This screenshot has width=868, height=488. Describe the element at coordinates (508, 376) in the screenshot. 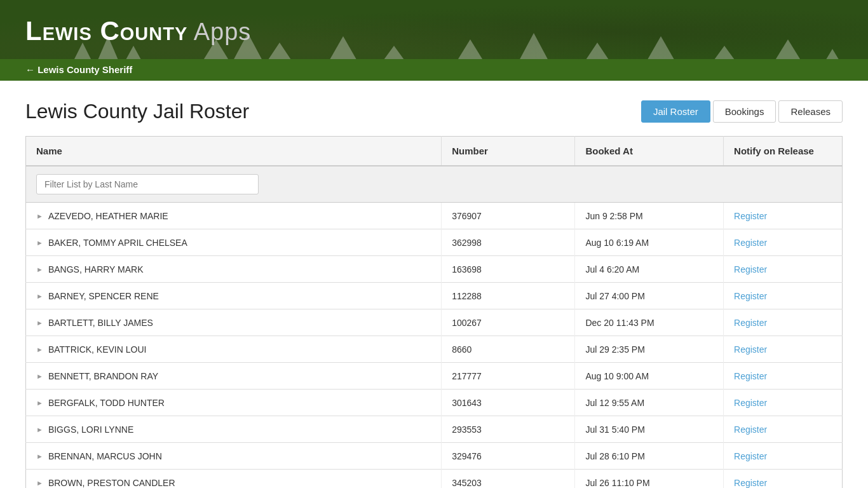

I see `cell-number: 217777` at that location.